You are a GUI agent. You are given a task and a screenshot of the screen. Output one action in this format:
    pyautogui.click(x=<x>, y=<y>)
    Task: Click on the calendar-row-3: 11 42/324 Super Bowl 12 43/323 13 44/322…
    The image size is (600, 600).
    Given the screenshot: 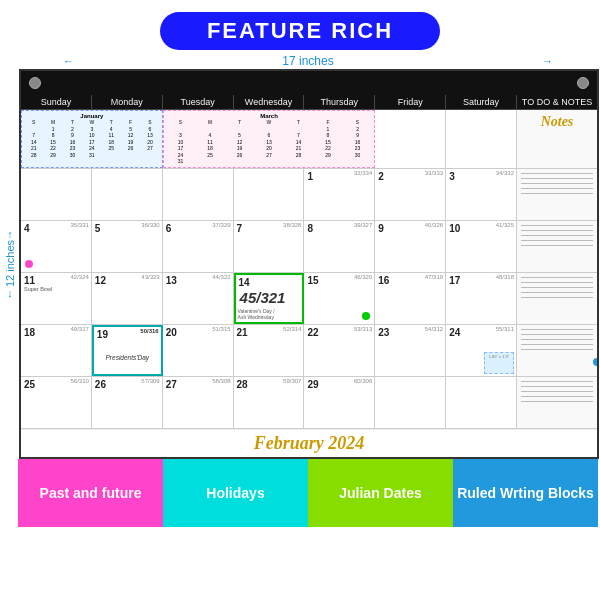 What is the action you would take?
    pyautogui.click(x=309, y=299)
    